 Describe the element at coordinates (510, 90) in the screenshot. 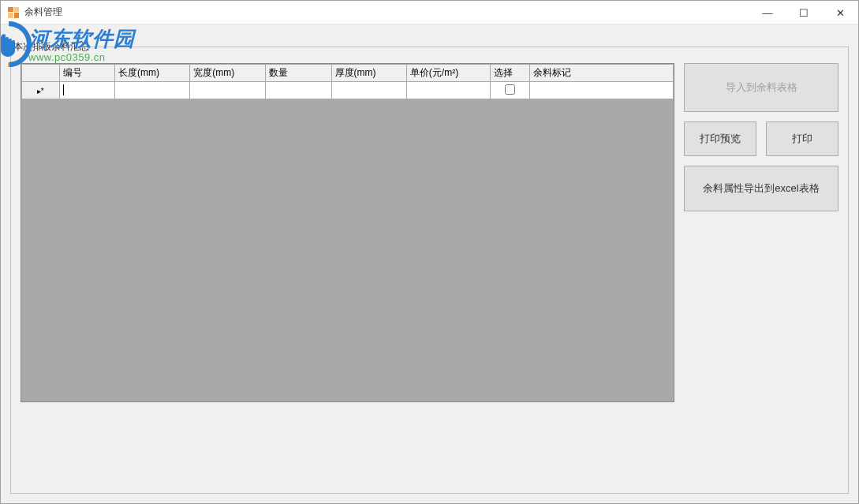

I see `select-checkbox` at that location.